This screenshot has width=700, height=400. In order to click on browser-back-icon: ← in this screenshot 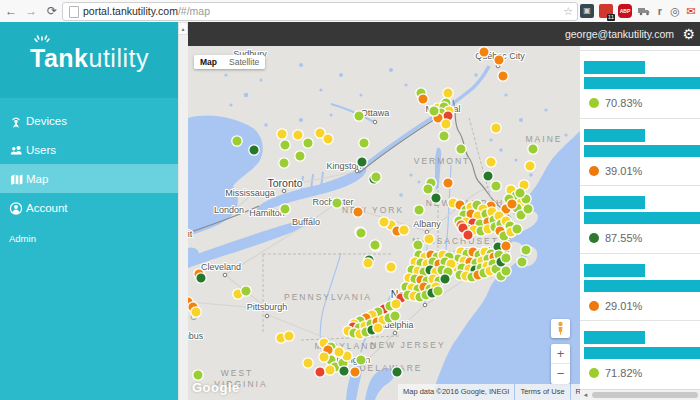, I will do `click(11, 11)`.